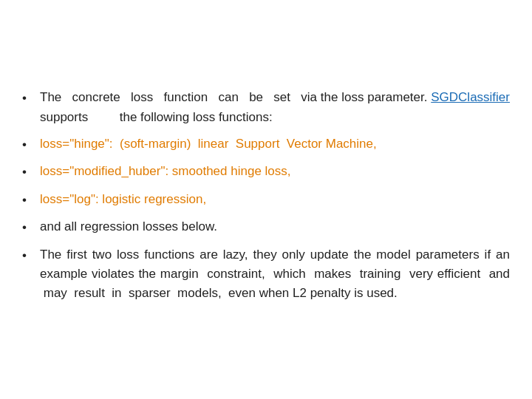 This screenshot has height=399, width=532. What do you see at coordinates (266, 108) in the screenshot?
I see `list-item: • The concrete loss function can be set …` at bounding box center [266, 108].